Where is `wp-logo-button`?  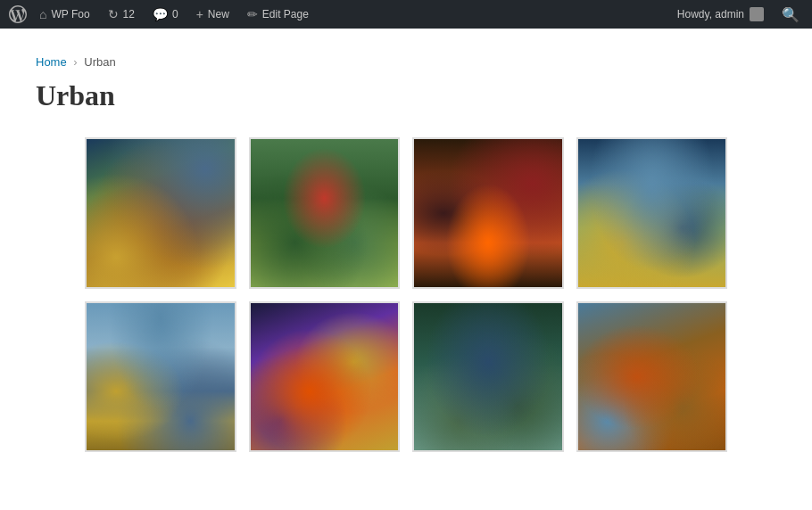 wp-logo-button is located at coordinates (18, 14).